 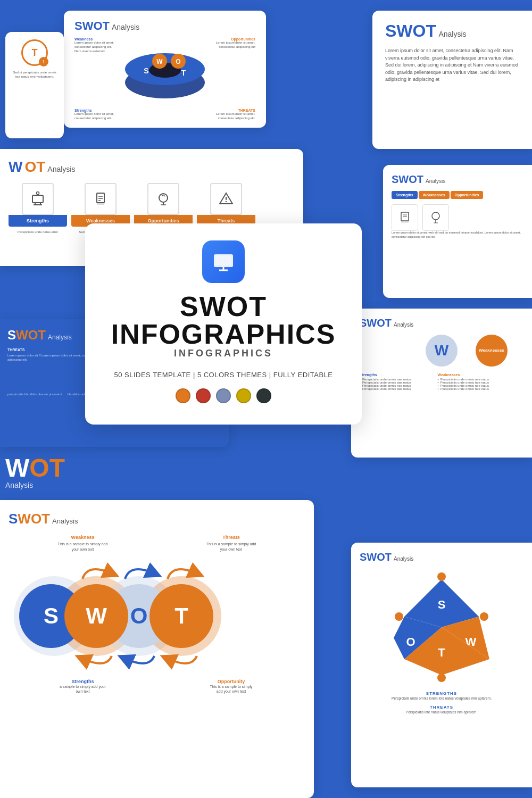 I want to click on mid-right-title: SWOT, so click(x=408, y=180).